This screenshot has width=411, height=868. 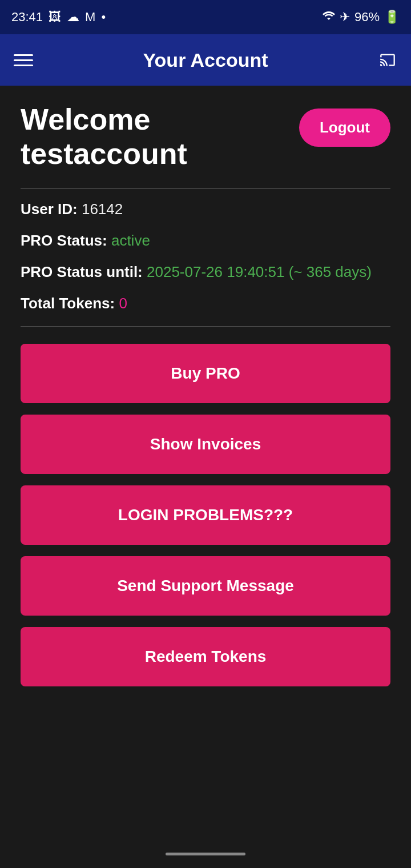 What do you see at coordinates (206, 256) in the screenshot?
I see `user-info-section: User ID: 16142 PRO Status: active PRO St…` at bounding box center [206, 256].